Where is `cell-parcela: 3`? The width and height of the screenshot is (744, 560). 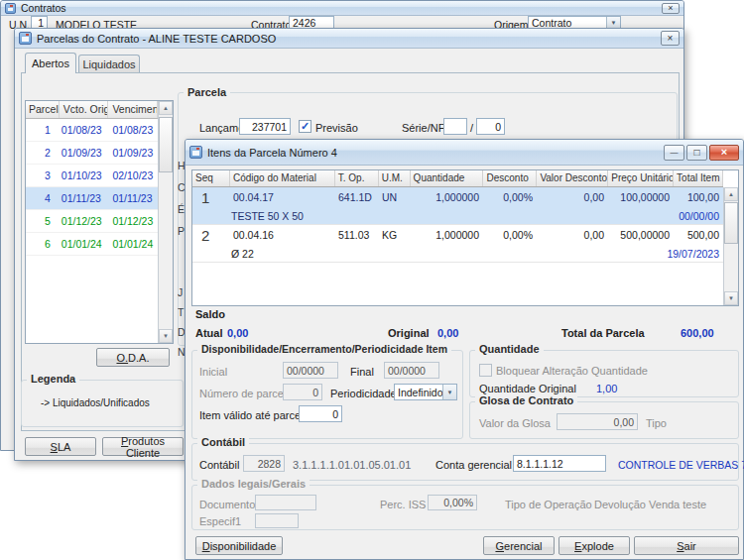 cell-parcela: 3 is located at coordinates (43, 175).